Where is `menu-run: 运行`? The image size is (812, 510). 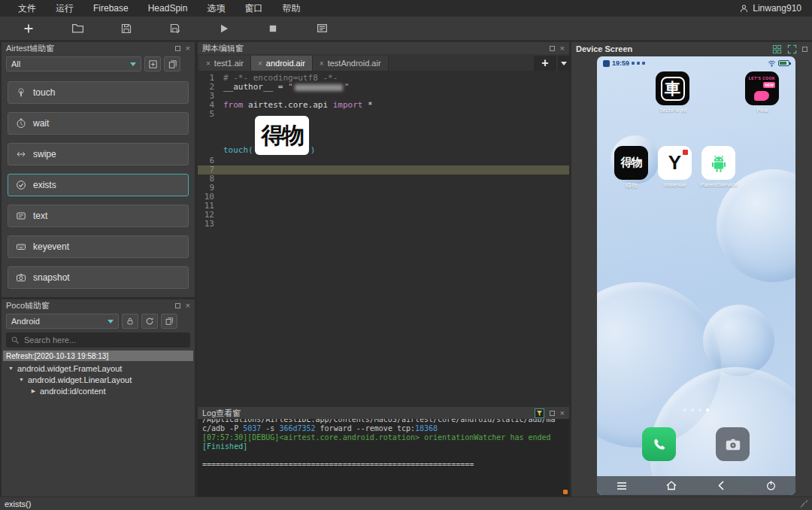
menu-run: 运行 is located at coordinates (65, 8).